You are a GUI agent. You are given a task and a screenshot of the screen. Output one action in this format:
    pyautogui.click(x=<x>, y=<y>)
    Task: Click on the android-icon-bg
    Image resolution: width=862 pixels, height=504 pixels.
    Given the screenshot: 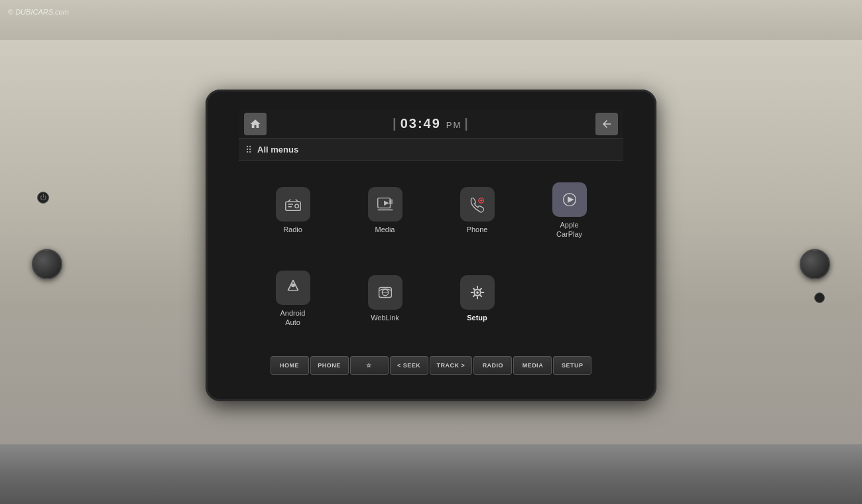 What is the action you would take?
    pyautogui.click(x=293, y=288)
    